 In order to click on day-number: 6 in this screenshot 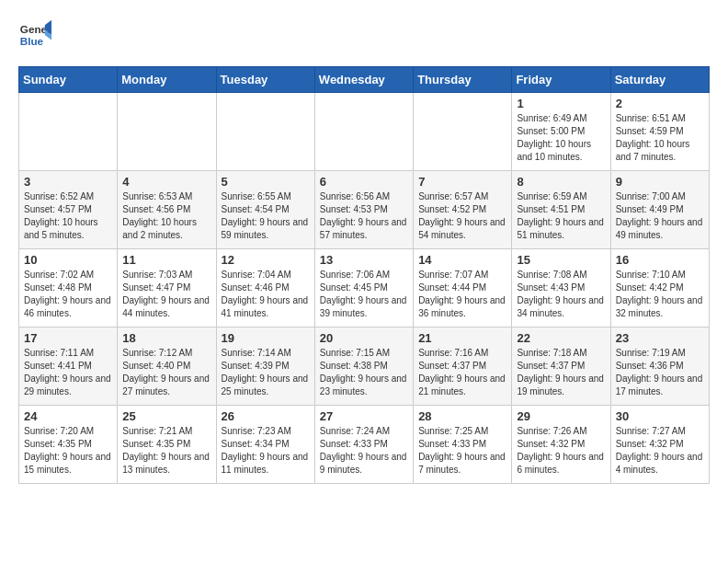, I will do `click(364, 182)`.